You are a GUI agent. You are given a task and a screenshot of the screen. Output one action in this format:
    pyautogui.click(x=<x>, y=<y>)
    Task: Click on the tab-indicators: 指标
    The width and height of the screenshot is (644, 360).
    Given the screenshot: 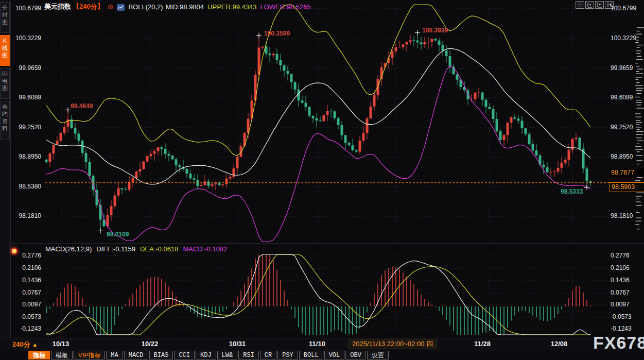 What is the action you would take?
    pyautogui.click(x=39, y=355)
    